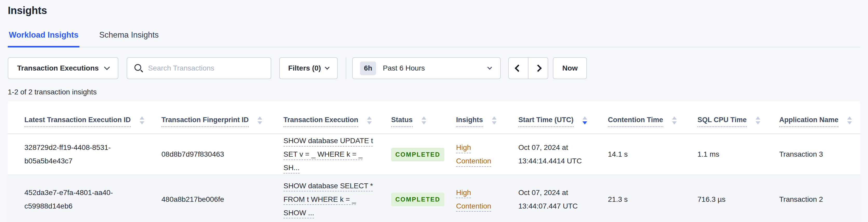 This screenshot has width=868, height=222. I want to click on time-nav-group, so click(528, 68).